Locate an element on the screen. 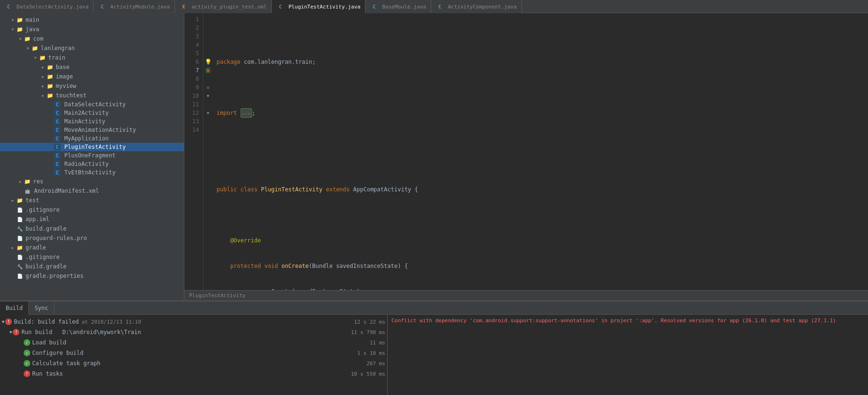 The height and width of the screenshot is (395, 868). sidebar-item-PluginTestActivity: C PluginTestActivity is located at coordinates (92, 147).